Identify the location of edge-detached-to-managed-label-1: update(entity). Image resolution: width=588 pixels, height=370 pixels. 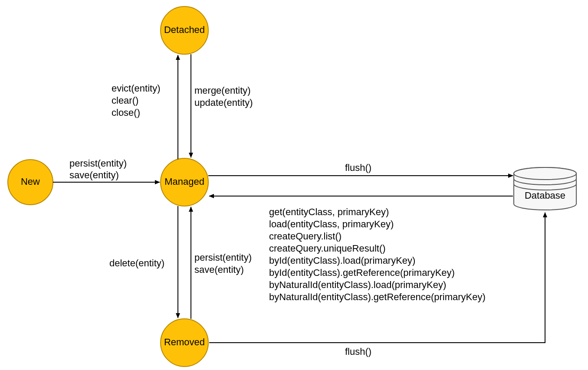
(224, 102).